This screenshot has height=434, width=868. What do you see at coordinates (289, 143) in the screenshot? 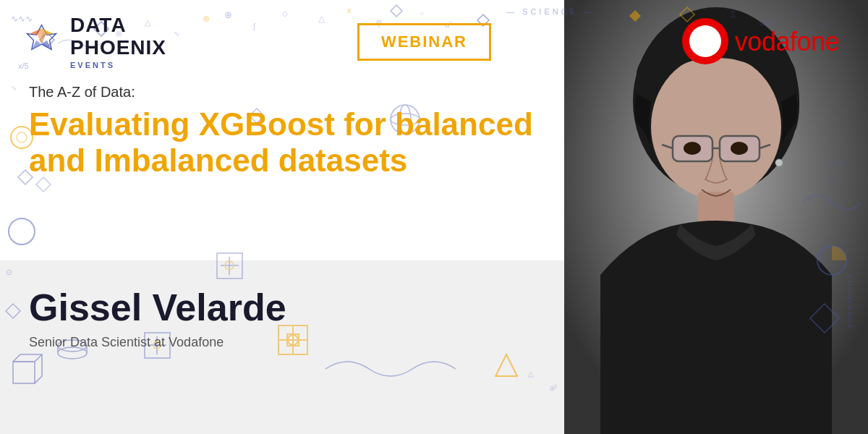
I see `main-title: Evaluating XGBoost for balanced and Imba…` at bounding box center [289, 143].